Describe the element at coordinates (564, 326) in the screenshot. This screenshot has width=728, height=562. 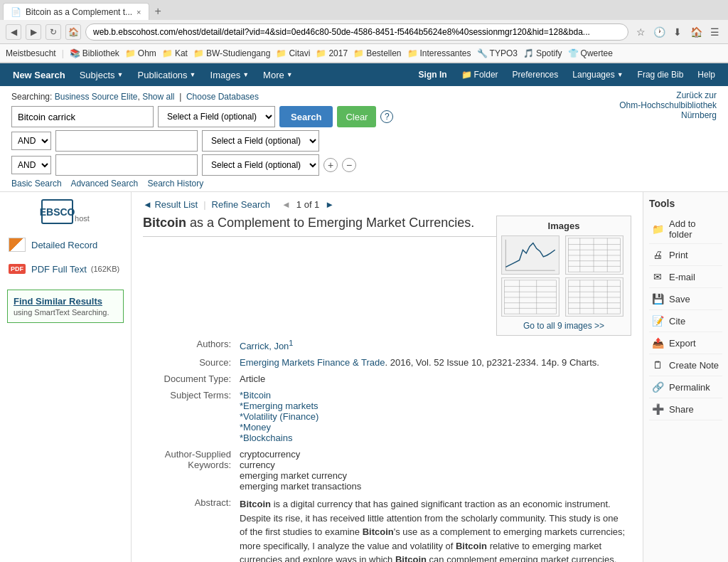
I see `go-to-images-link: Go to all 9 images >>` at that location.